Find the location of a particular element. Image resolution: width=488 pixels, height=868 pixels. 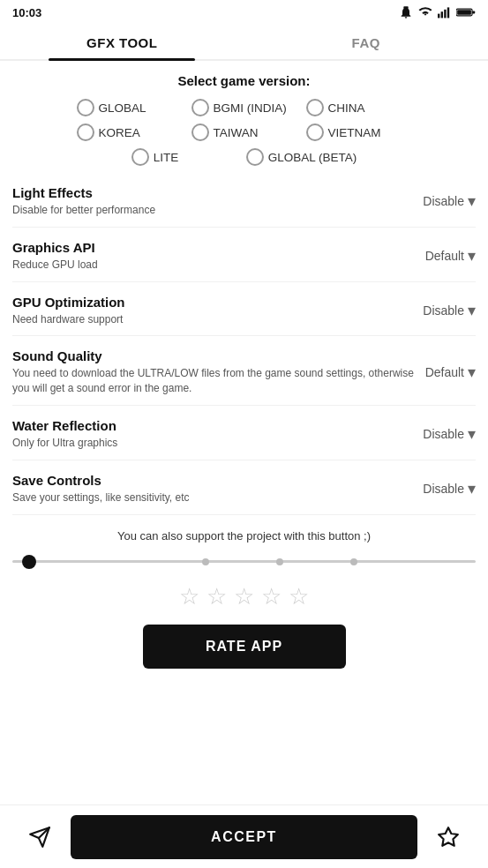

version-row-2: KOREA TAIWAN VIETNAM is located at coordinates (244, 132).